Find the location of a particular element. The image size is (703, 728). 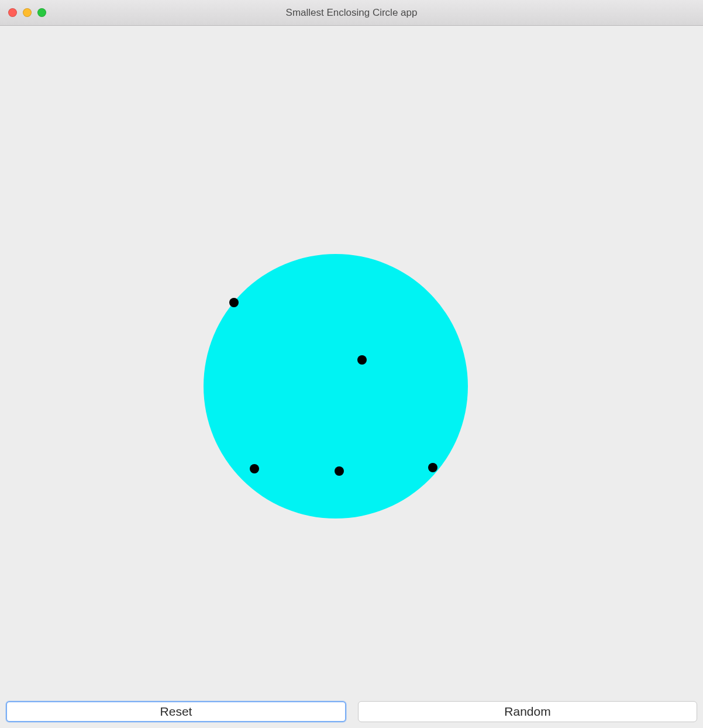

reset-button: Reset is located at coordinates (176, 712).